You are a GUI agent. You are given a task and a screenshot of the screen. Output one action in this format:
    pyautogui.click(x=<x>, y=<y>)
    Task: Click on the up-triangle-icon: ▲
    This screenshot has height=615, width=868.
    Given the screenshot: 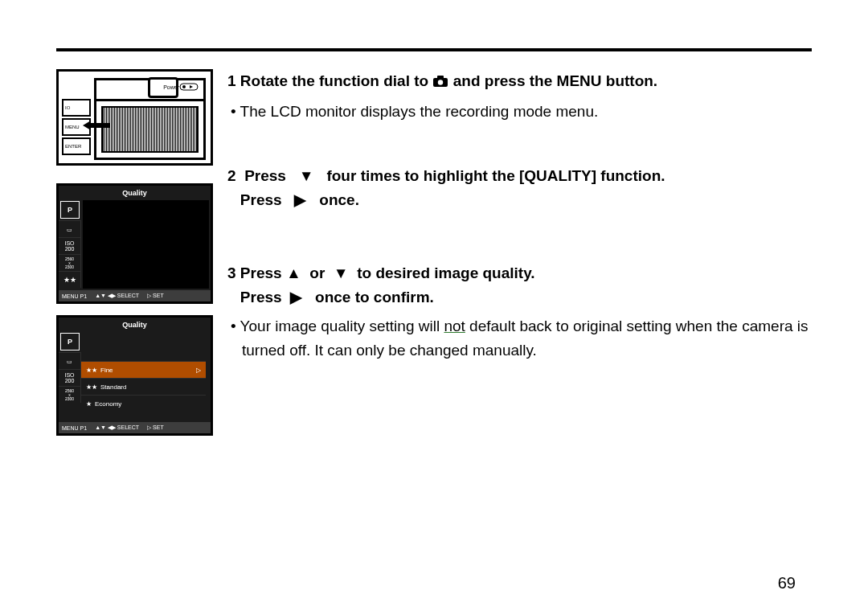 What is the action you would take?
    pyautogui.click(x=294, y=273)
    